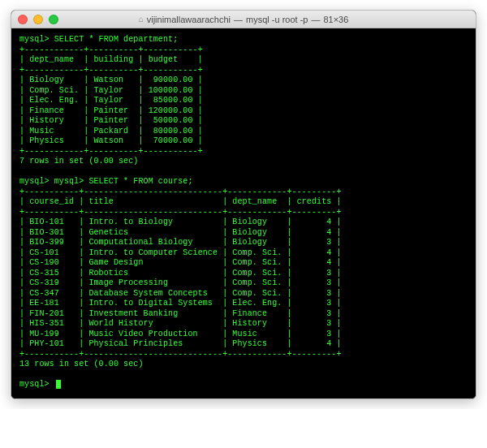 This screenshot has height=448, width=487. Describe the element at coordinates (244, 19) in the screenshot. I see `window-title: ⌂ vijinimallawaarachchi — mysql -u root …` at that location.